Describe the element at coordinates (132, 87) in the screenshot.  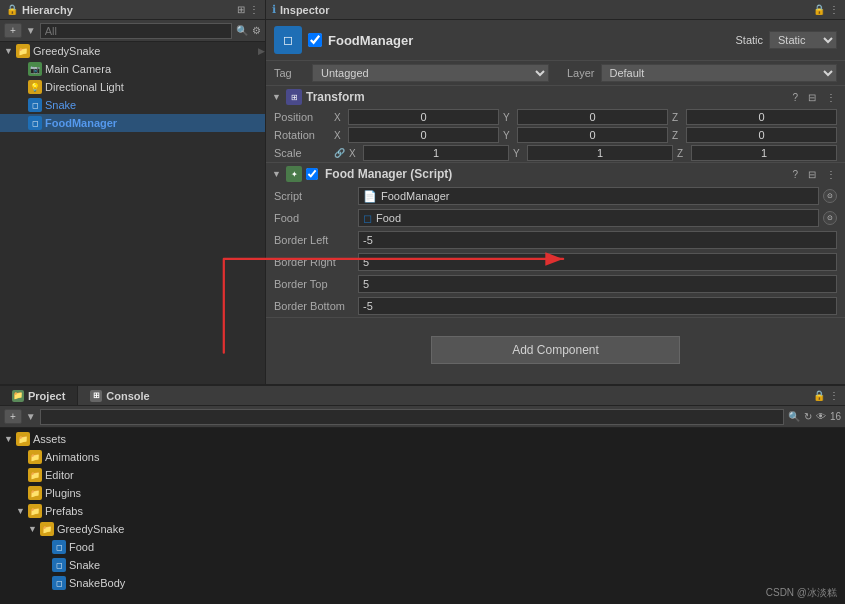
I see `hierarchy-item-directional-light: 💡 Directional Light` at that location.